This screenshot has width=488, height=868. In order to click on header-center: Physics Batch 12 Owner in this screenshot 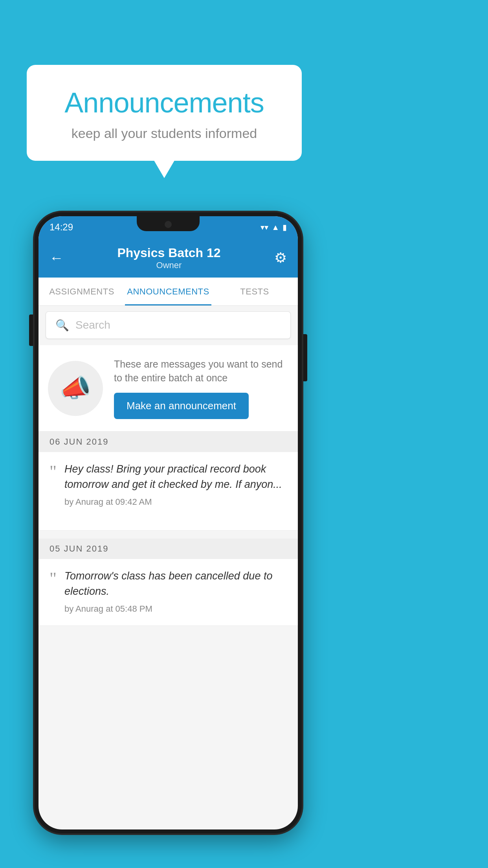, I will do `click(169, 258)`.